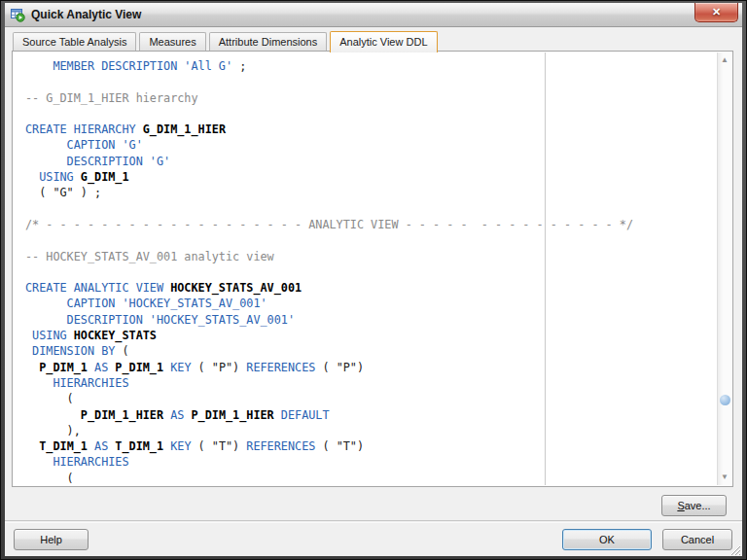 This screenshot has height=560, width=747. Describe the element at coordinates (372, 335) in the screenshot. I see `code-line: USING HOCKEY_STATS` at that location.